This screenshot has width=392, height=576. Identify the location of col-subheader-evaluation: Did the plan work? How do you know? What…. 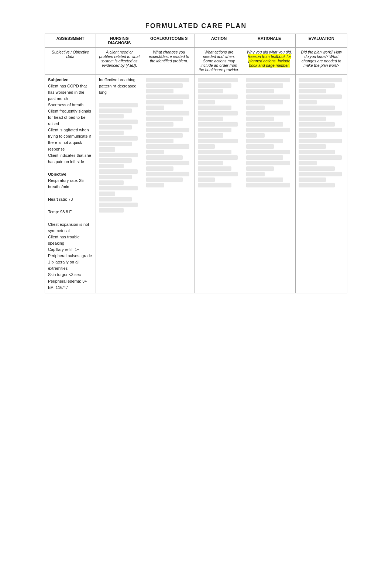
(321, 61).